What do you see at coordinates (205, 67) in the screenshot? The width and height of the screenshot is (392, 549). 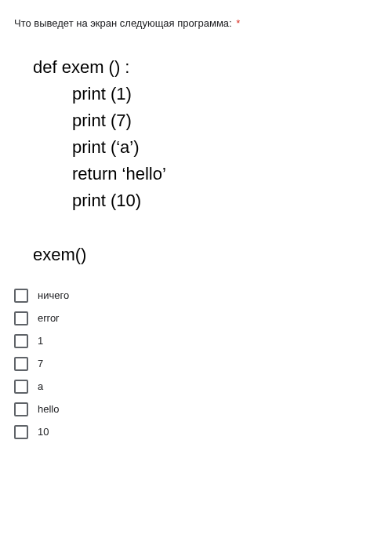 I see `code-line: def exem () :` at bounding box center [205, 67].